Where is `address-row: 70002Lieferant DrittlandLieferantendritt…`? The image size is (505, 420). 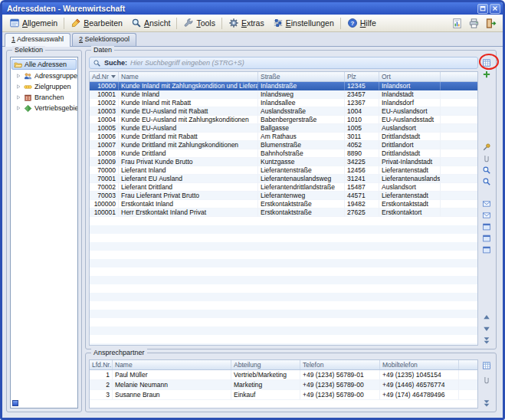
address-row: 70002Lieferant DrittlandLieferantendritt… is located at coordinates (284, 187).